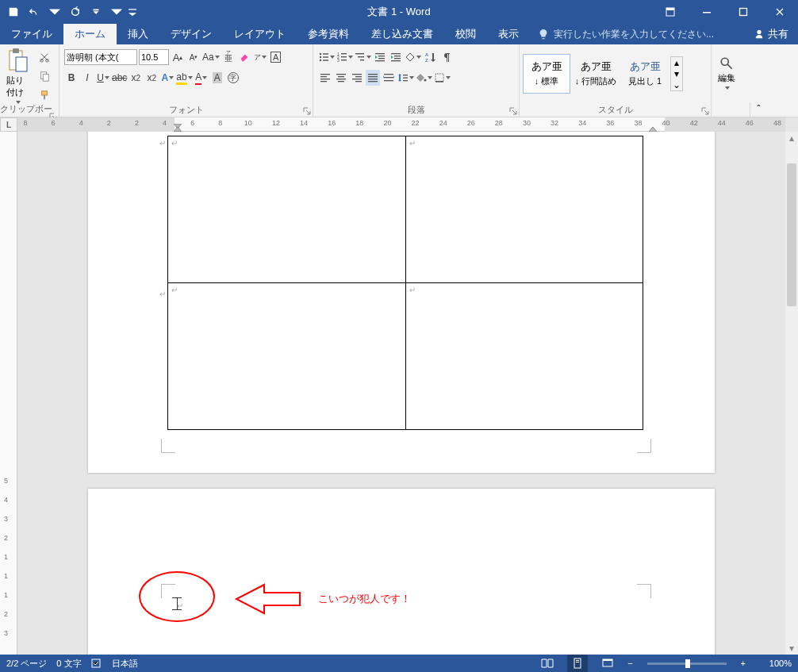 This screenshot has width=798, height=672. I want to click on vertical-scrollbar: ▴ ▾, so click(792, 394).